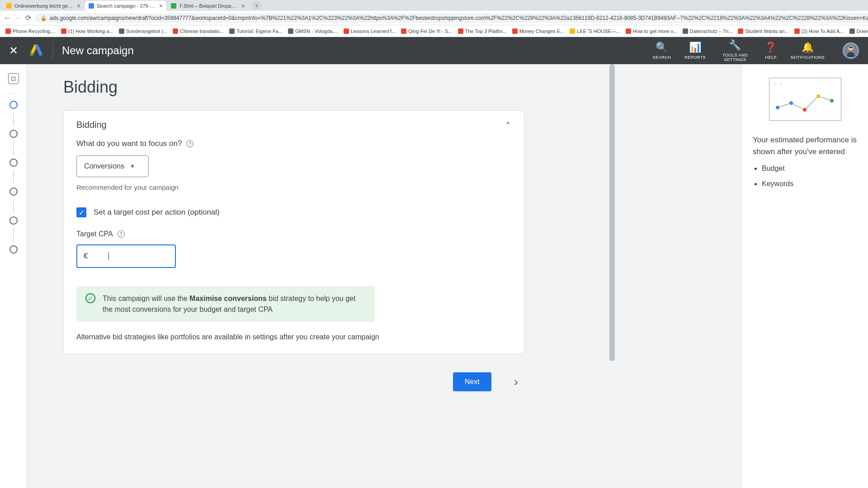  What do you see at coordinates (31, 31) in the screenshot?
I see `bookmark-item: Phone Recycling,...` at bounding box center [31, 31].